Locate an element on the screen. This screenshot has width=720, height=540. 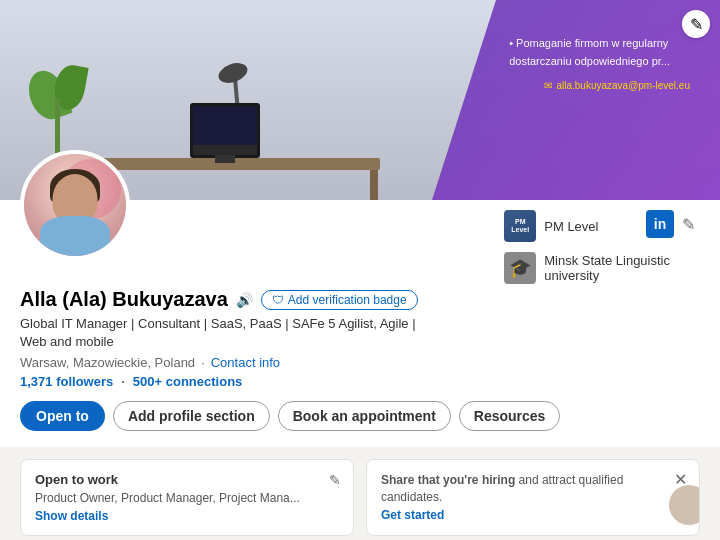
speaker-icon: 🔊 is located at coordinates (244, 300).